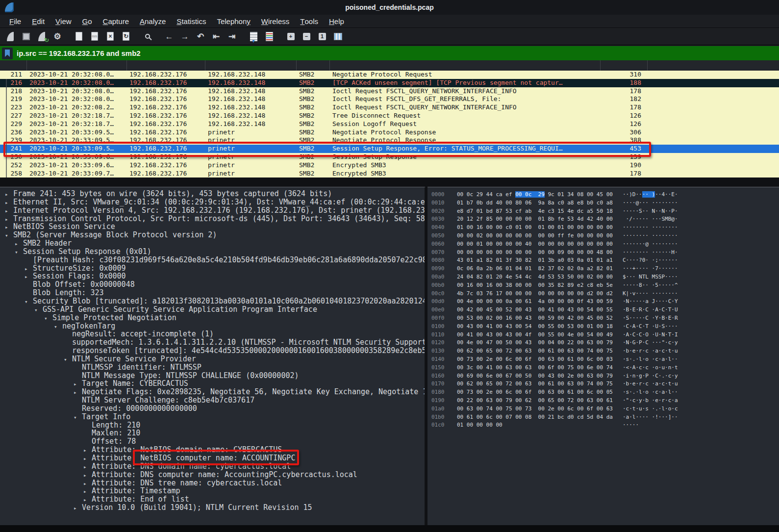 The height and width of the screenshot is (532, 779). I want to click on detail-row: responseToken [truncated]: 4e544c4d53535…, so click(212, 351).